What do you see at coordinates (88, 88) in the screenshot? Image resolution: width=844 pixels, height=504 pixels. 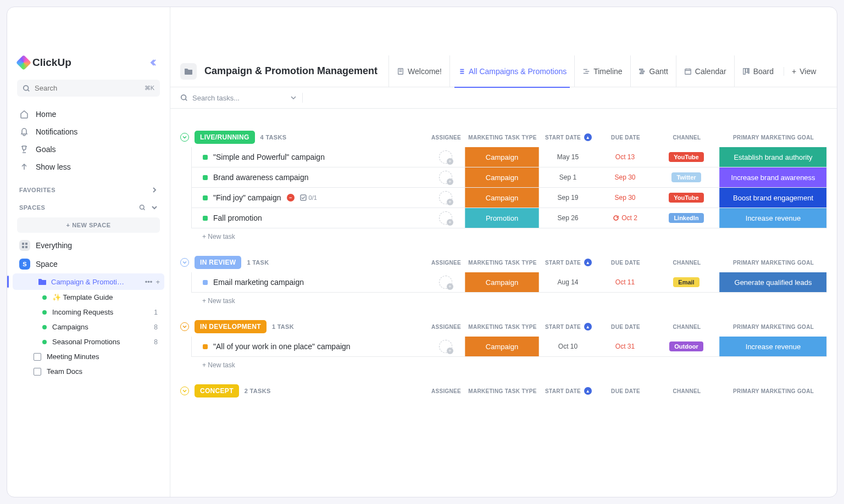 I see `sidebar-search: ⌘K` at bounding box center [88, 88].